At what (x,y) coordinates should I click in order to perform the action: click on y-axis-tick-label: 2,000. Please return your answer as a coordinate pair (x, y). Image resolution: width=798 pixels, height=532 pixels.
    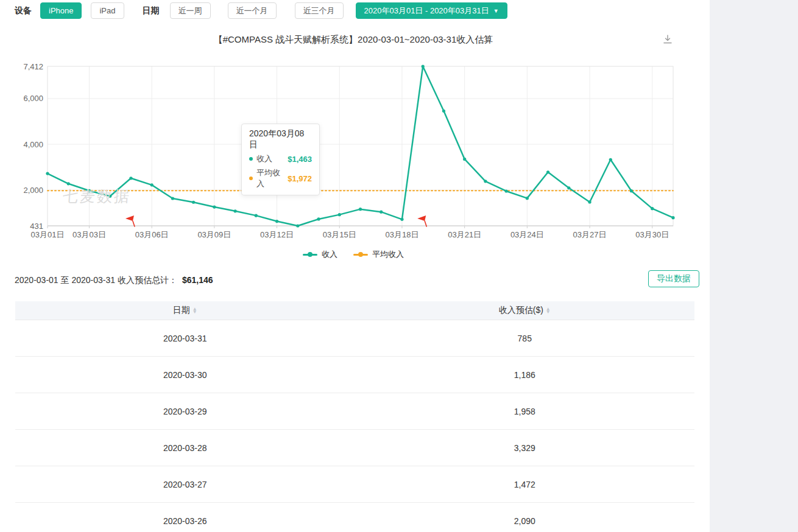
    Looking at the image, I should click on (33, 190).